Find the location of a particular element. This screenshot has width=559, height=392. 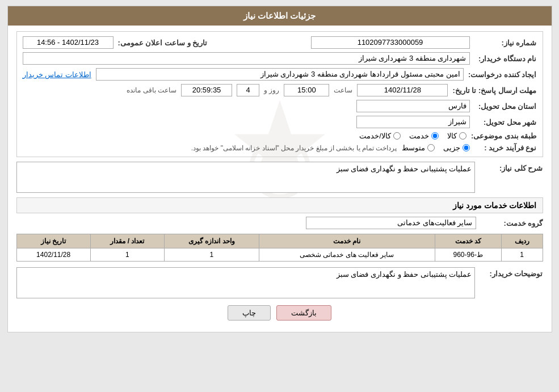

category-option-kala: کالا is located at coordinates (457, 136).